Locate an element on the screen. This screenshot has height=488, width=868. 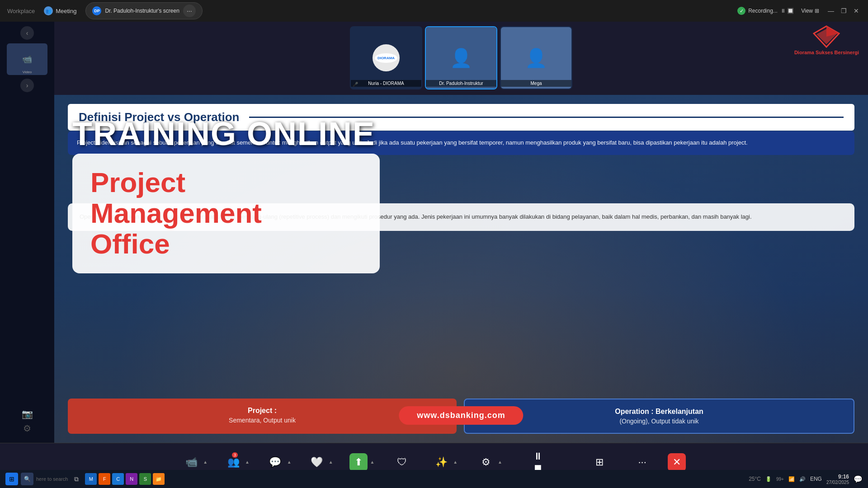
pause-icon: ⏸ ⏹ is located at coordinates (542, 462).